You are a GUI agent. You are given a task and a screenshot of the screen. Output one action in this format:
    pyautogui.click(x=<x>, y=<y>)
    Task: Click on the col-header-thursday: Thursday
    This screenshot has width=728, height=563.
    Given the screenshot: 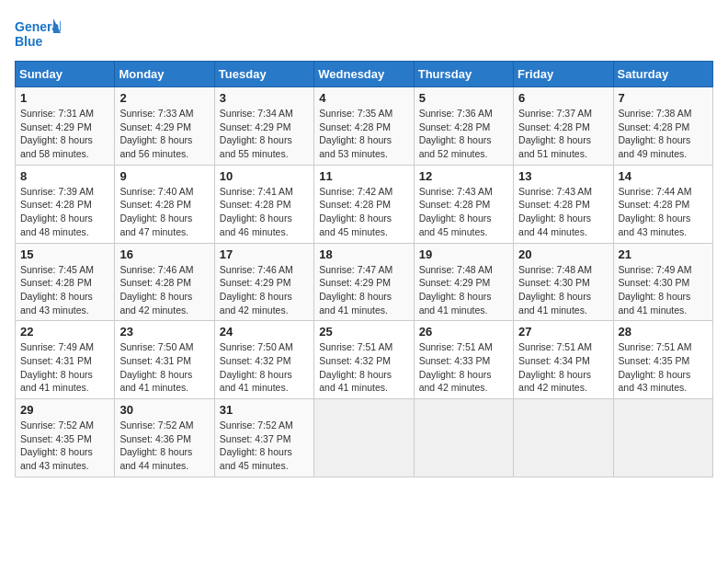 What is the action you would take?
    pyautogui.click(x=463, y=75)
    